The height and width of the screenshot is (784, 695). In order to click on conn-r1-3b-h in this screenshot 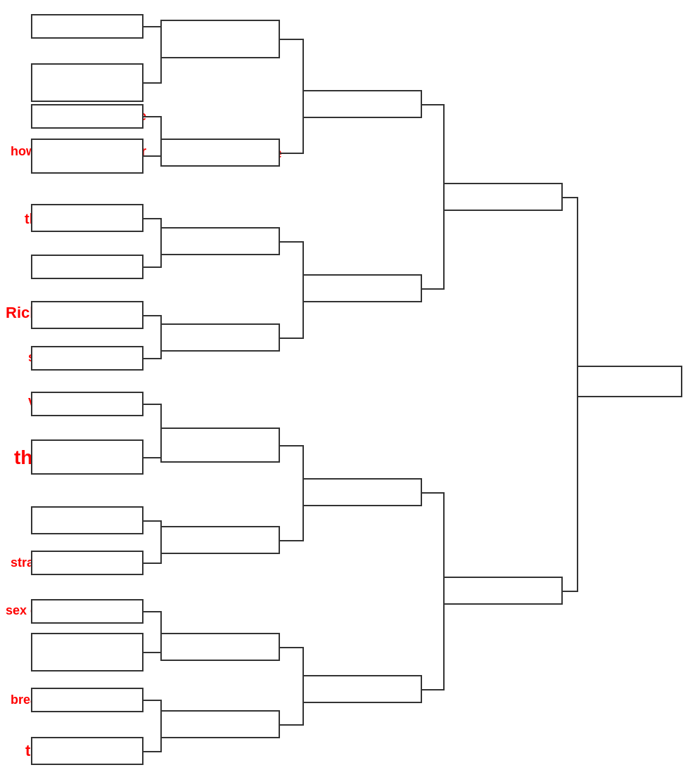, I will do `click(153, 267)`.